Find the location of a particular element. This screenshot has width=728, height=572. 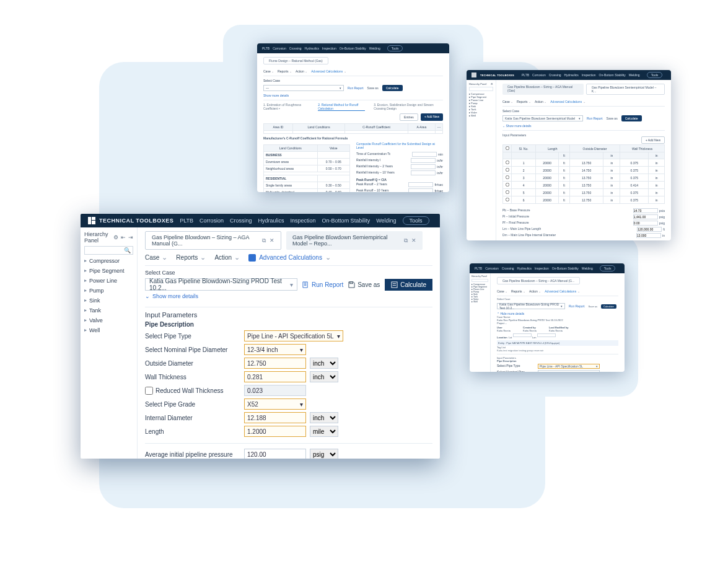

nav-onbottom: On-Bottom Stability is located at coordinates (346, 221).